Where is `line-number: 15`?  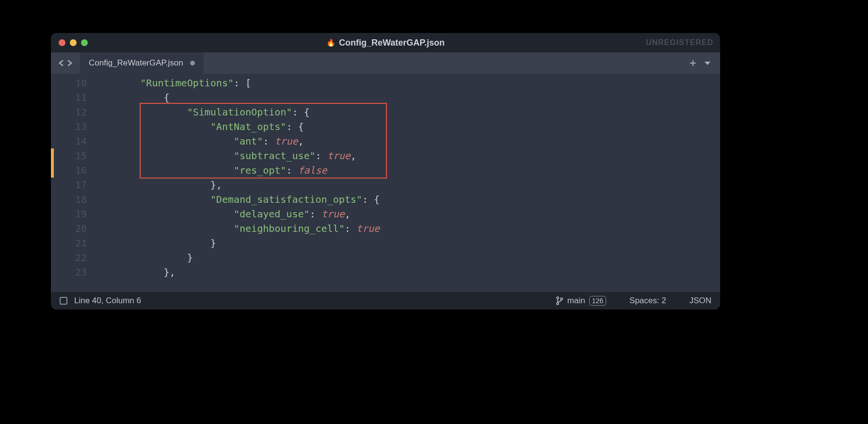 line-number: 15 is located at coordinates (74, 156).